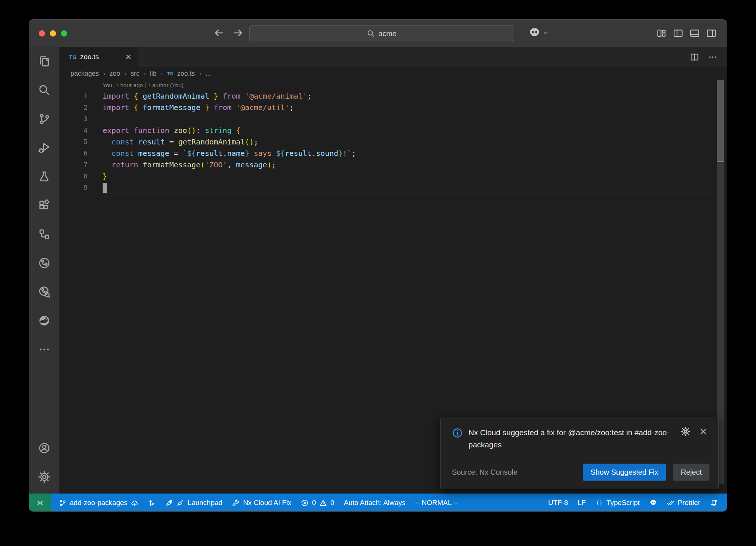  Describe the element at coordinates (208, 74) in the screenshot. I see `breadcrumb-more: ...` at that location.